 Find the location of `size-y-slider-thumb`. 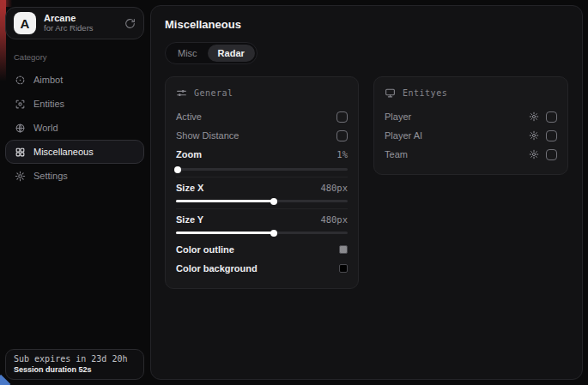

size-y-slider-thumb is located at coordinates (274, 233).